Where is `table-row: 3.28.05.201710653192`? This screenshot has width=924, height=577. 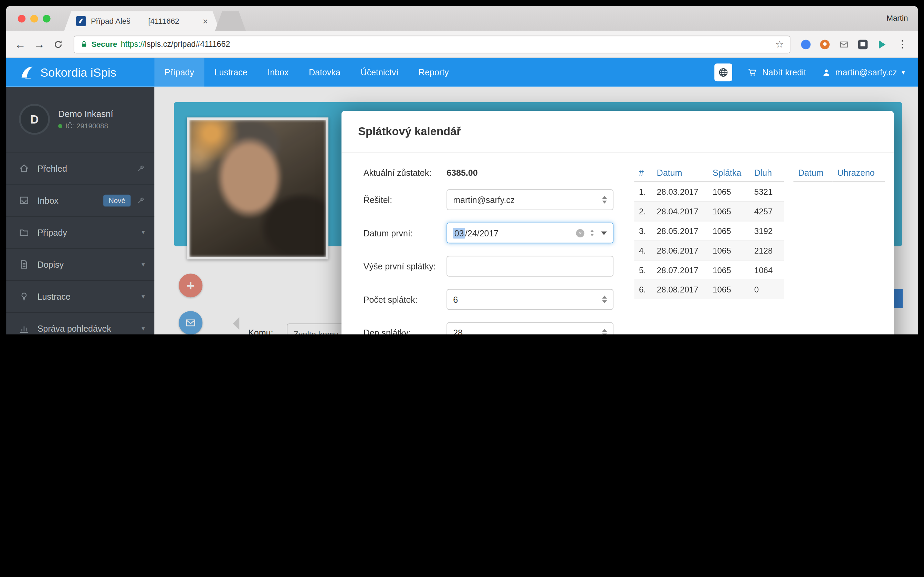 table-row: 3.28.05.201710653192 is located at coordinates (709, 231).